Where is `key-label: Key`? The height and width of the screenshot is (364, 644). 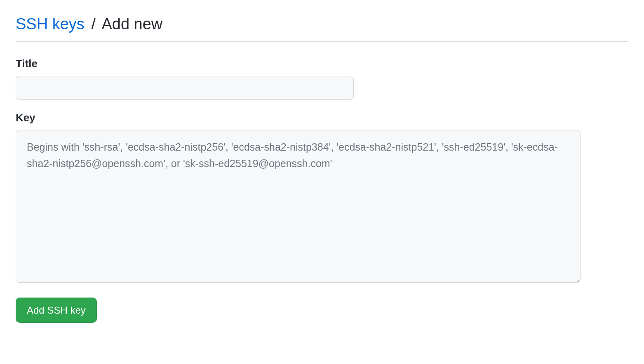
key-label: Key is located at coordinates (322, 118).